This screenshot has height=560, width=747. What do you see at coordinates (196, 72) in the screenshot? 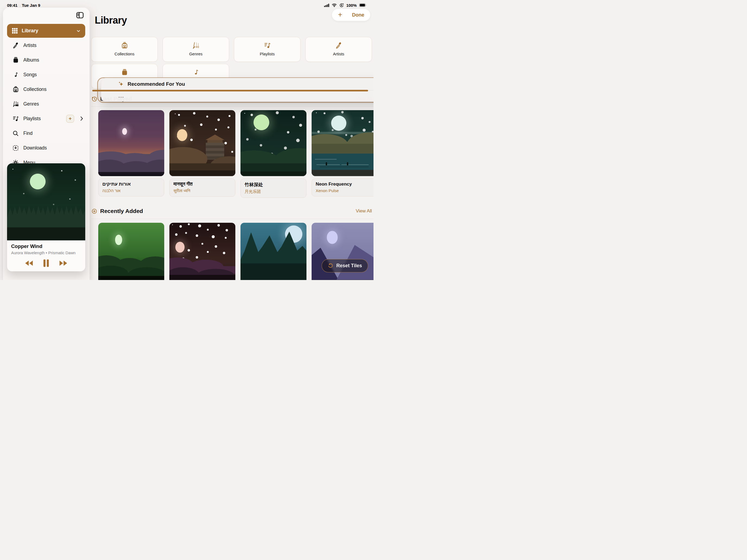
I see `music-note-icon` at bounding box center [196, 72].